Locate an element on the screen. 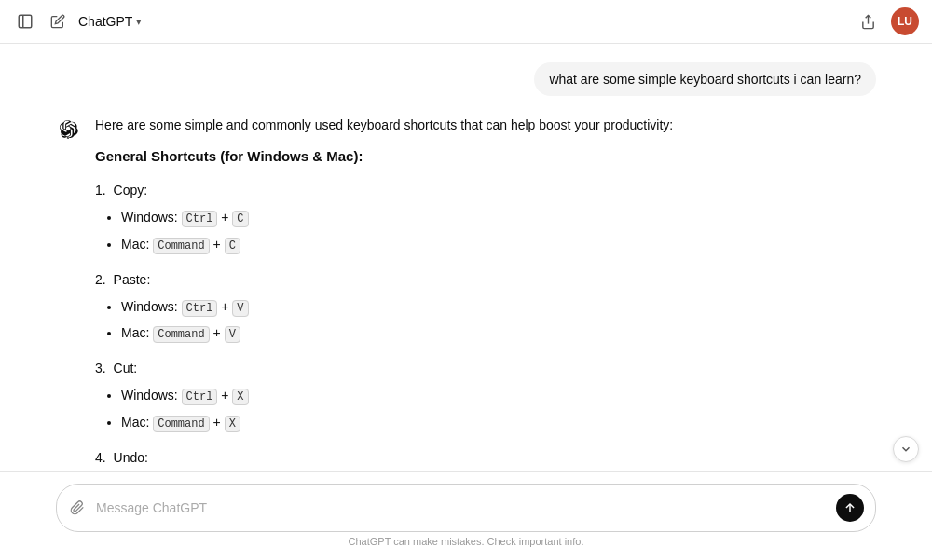 The image size is (932, 560). assistant-icon is located at coordinates (69, 130).